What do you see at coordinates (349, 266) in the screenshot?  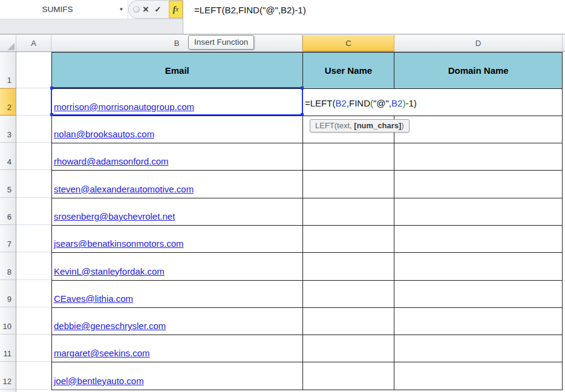 I see `cell-c8` at bounding box center [349, 266].